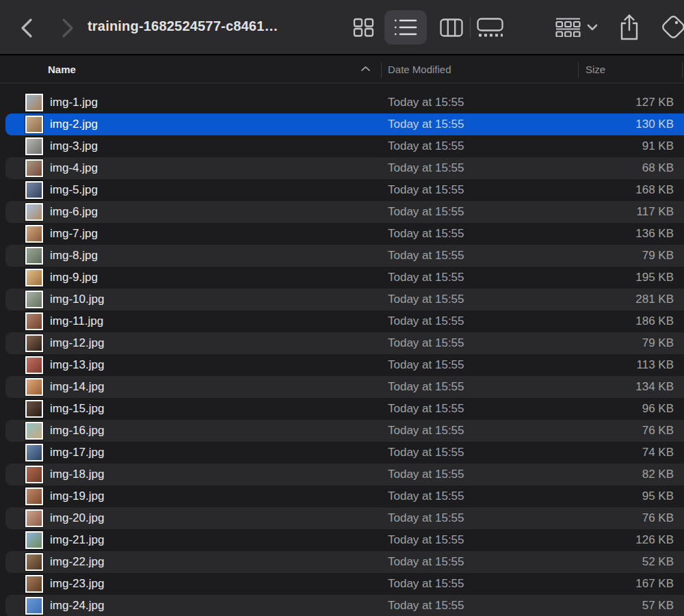 Image resolution: width=684 pixels, height=616 pixels. What do you see at coordinates (74, 190) in the screenshot?
I see `file-name: img-5.jpg` at bounding box center [74, 190].